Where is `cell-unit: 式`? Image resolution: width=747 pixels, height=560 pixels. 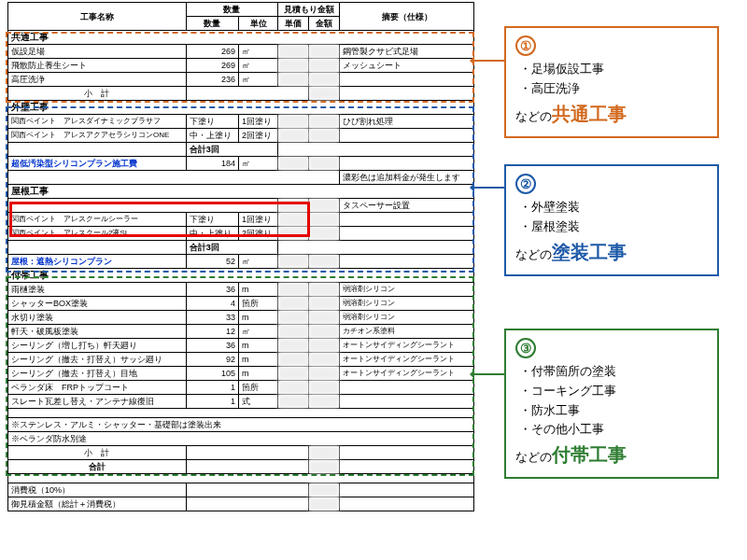
cell-unit: 式 is located at coordinates (258, 401).